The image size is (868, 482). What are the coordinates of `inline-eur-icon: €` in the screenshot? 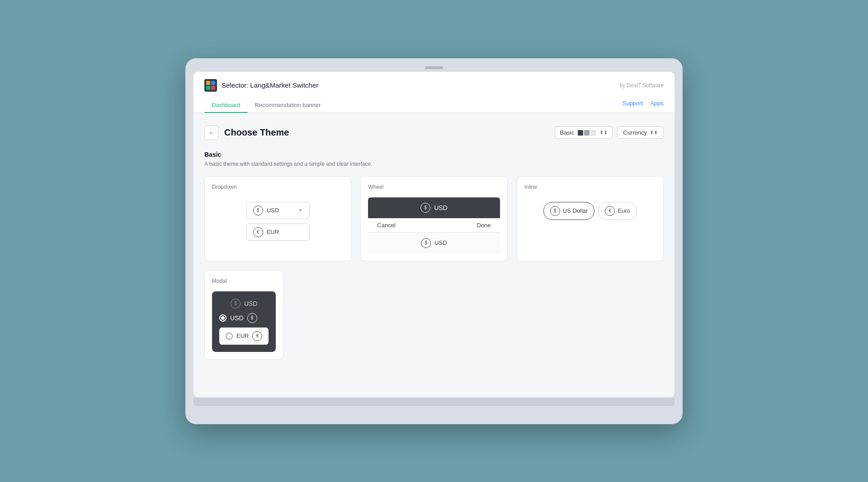 It's located at (610, 211).